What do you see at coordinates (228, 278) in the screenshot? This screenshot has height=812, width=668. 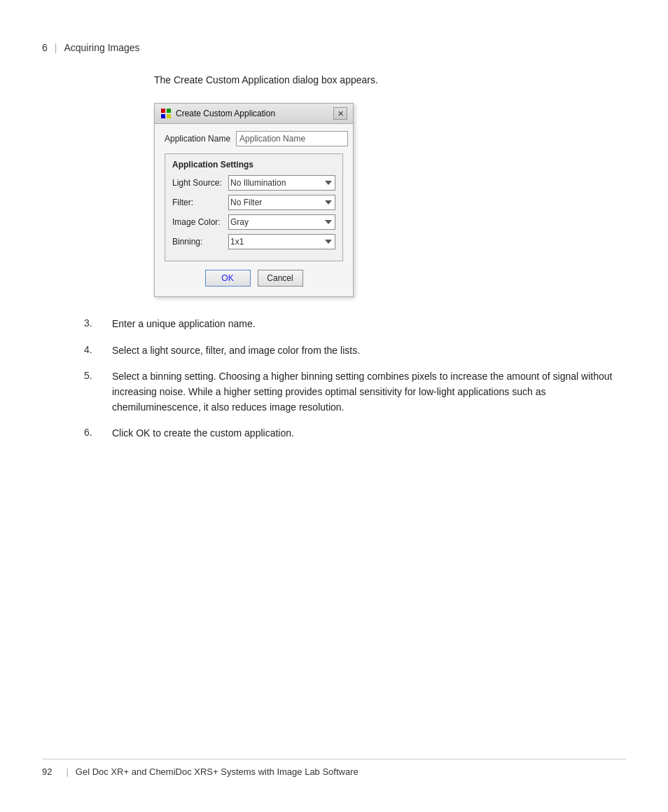 I see `ok-button: OK` at bounding box center [228, 278].